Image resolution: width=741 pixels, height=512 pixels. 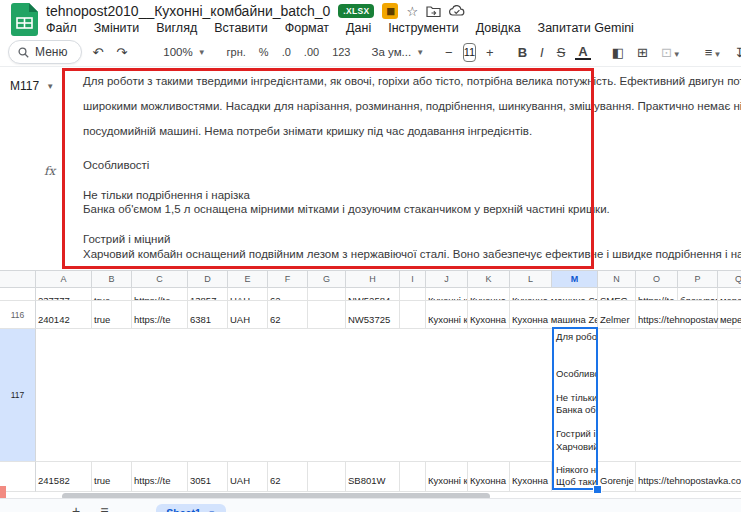 I want to click on cell-k116: Кухонна к, so click(x=489, y=315).